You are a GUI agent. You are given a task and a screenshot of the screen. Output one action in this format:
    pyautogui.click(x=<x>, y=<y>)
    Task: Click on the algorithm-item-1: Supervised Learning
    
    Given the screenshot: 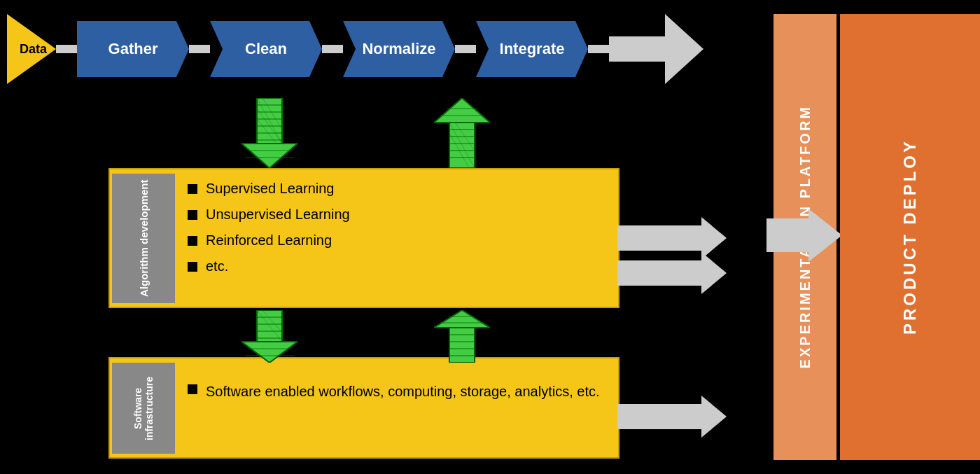 What is the action you would take?
    pyautogui.click(x=269, y=189)
    